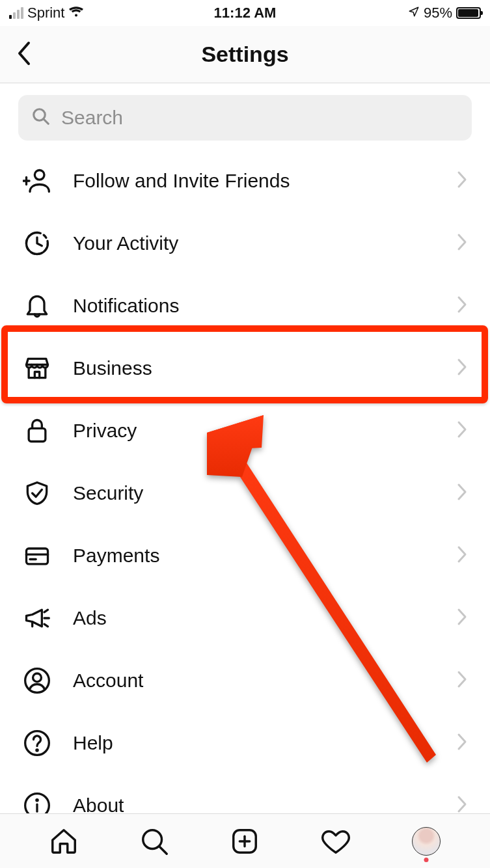  Describe the element at coordinates (37, 681) in the screenshot. I see `user-circle-icon` at that location.